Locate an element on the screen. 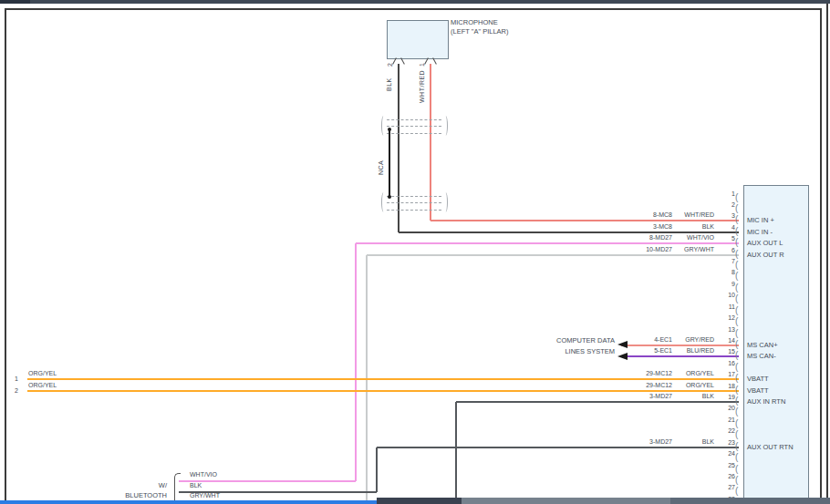 This screenshot has width=830, height=504. microphone-title-line2: (LEFT "A" PILLAR) is located at coordinates (480, 32).